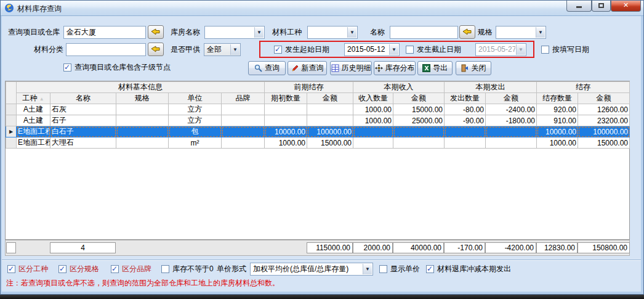 The image size is (644, 299). What do you see at coordinates (63, 269) in the screenshot?
I see `distinguish-spec-checkbox` at bounding box center [63, 269].